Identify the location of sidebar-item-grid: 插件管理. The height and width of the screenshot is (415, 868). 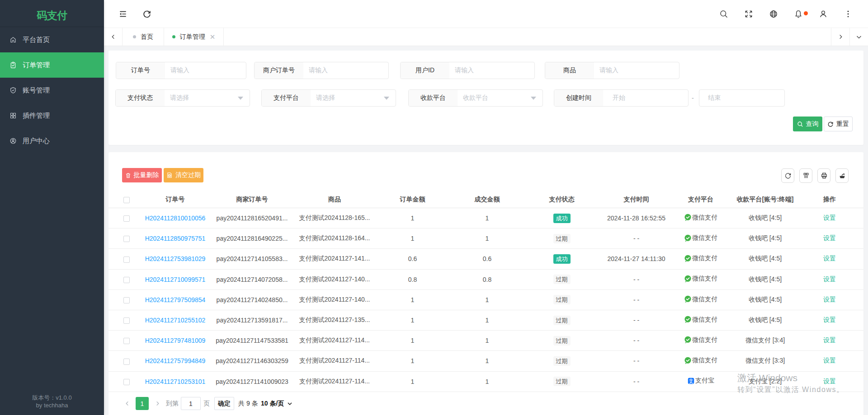
(52, 116).